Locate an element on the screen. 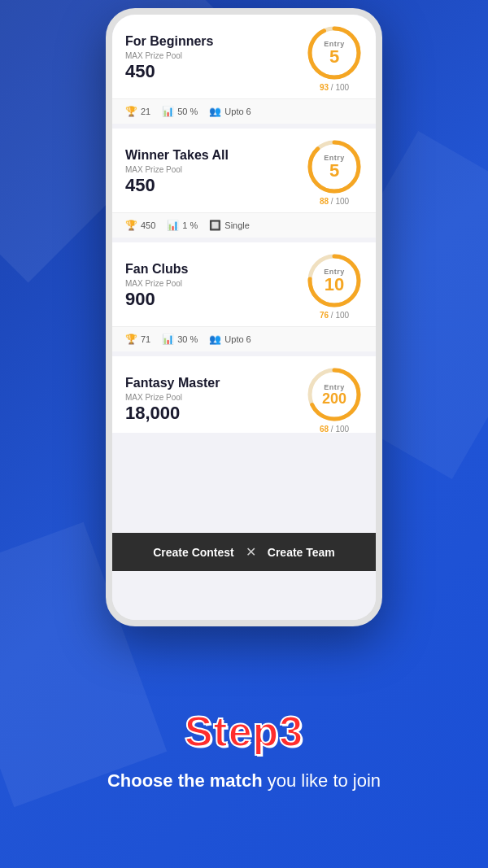 The height and width of the screenshot is (868, 488). slots-total-winner: 100 is located at coordinates (342, 202).